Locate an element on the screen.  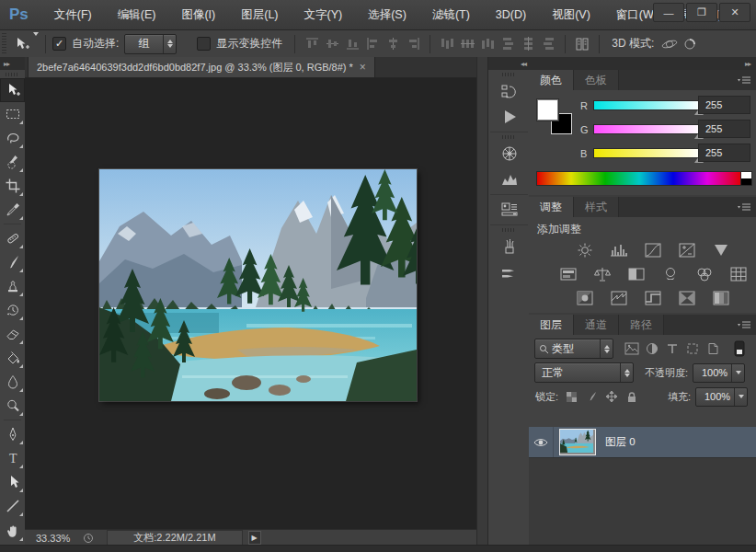
brush-panel-icon is located at coordinates (510, 272).